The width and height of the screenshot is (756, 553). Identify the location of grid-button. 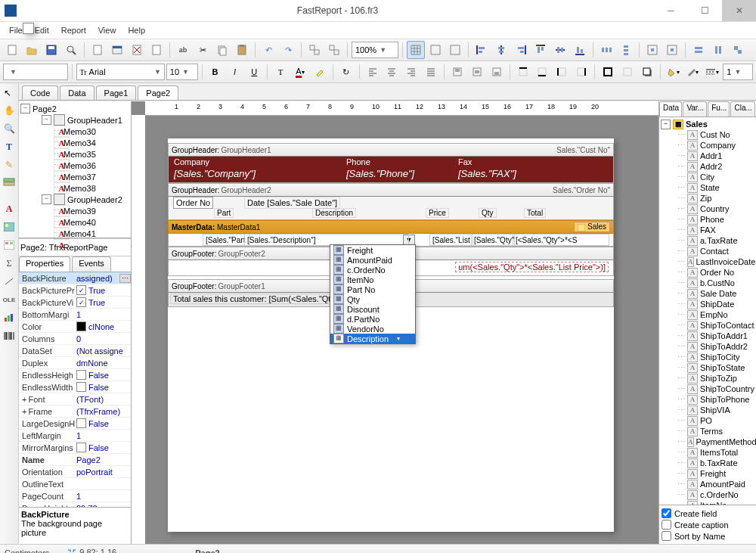
(416, 50).